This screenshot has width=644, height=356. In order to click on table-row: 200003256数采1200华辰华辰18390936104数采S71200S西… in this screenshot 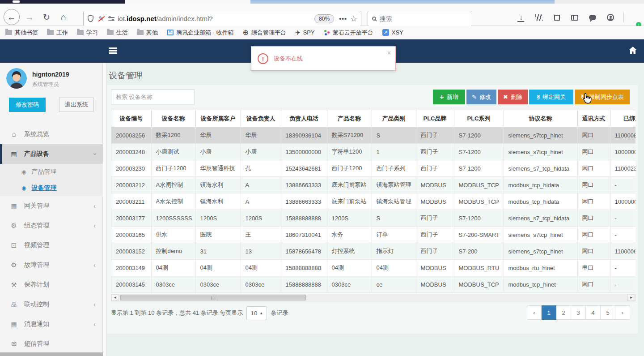, I will do `click(373, 135)`.